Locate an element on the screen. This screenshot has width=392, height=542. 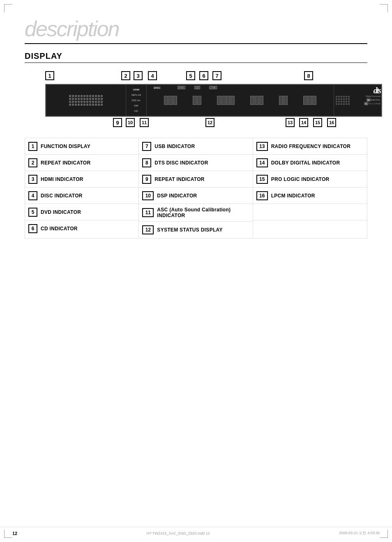
diagram-num-1: 1 is located at coordinates (50, 76).